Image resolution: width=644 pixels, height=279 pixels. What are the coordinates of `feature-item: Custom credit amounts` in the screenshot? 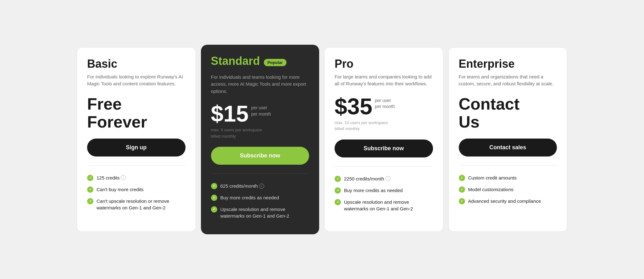 It's located at (508, 178).